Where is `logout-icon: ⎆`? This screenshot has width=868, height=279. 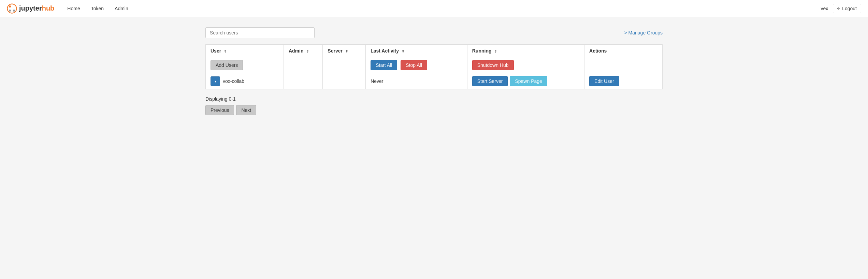 logout-icon: ⎆ is located at coordinates (839, 8).